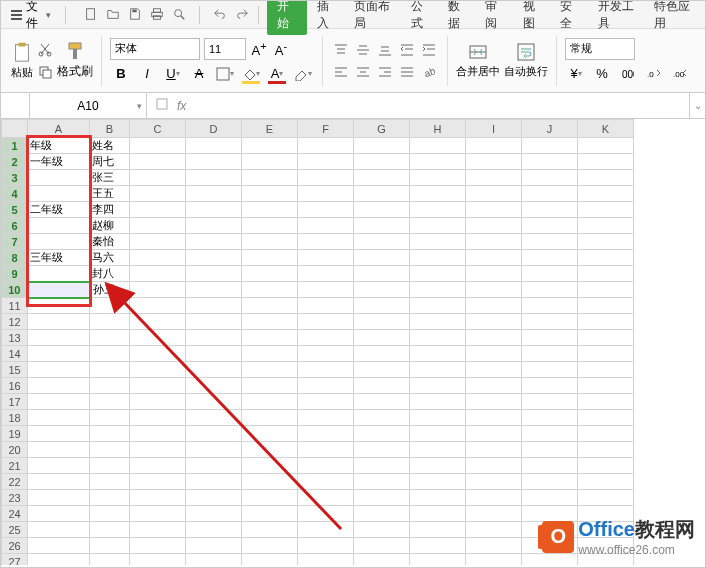 This screenshot has width=706, height=568. What do you see at coordinates (407, 50) in the screenshot?
I see `indent-dec-button` at bounding box center [407, 50].